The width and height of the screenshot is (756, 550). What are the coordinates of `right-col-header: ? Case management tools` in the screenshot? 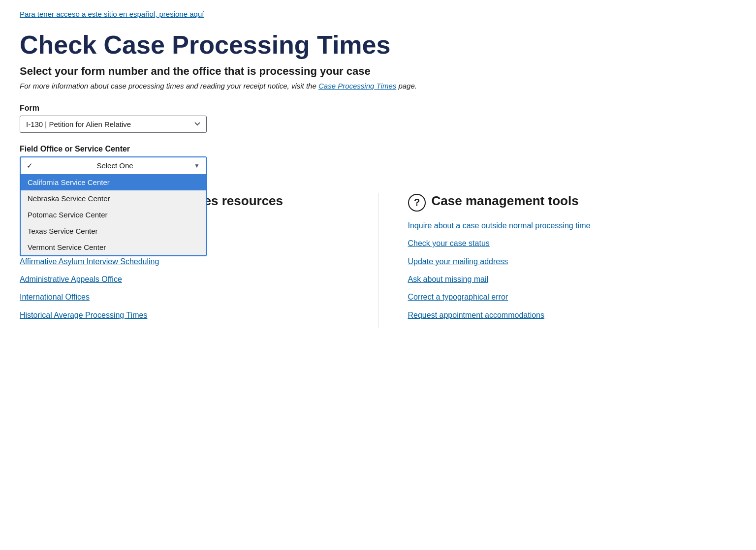 It's located at (572, 202).